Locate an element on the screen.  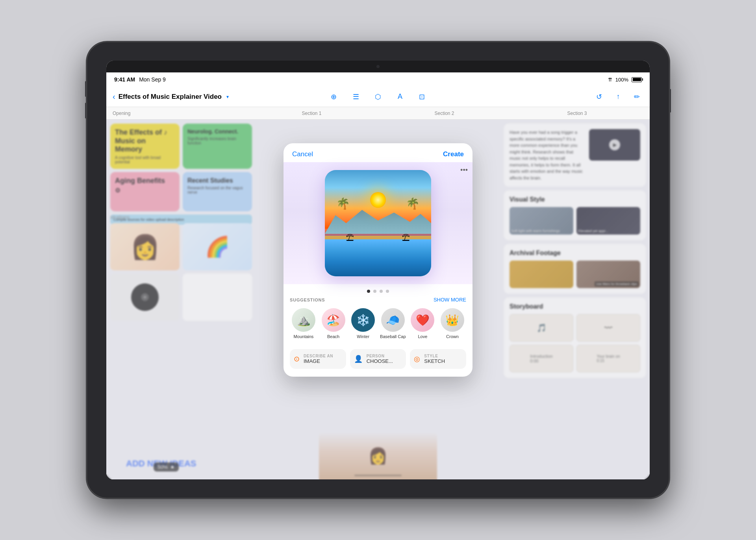
document-title: Effects of Music Explainer Video is located at coordinates (170, 97).